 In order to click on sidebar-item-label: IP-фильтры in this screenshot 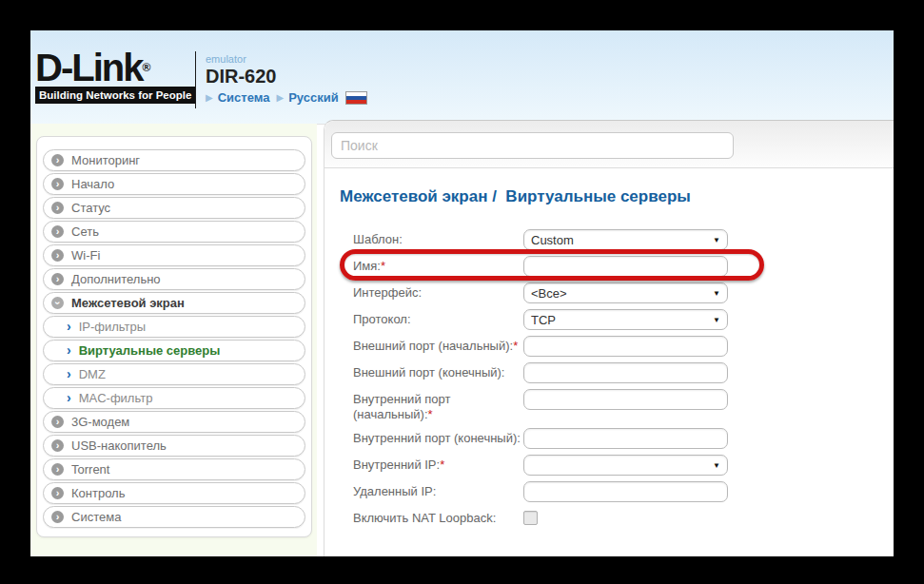, I will do `click(112, 327)`.